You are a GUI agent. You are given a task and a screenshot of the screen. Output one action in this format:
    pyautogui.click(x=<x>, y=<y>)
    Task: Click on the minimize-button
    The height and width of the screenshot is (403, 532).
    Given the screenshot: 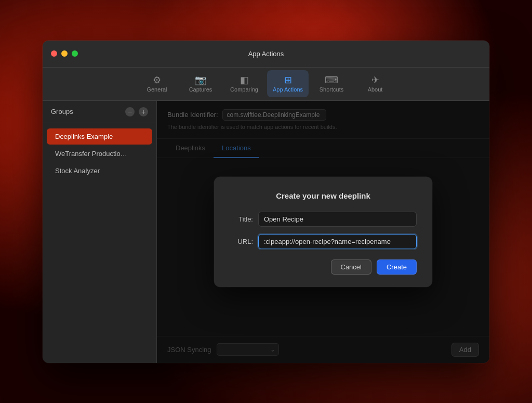 What is the action you would take?
    pyautogui.click(x=64, y=54)
    